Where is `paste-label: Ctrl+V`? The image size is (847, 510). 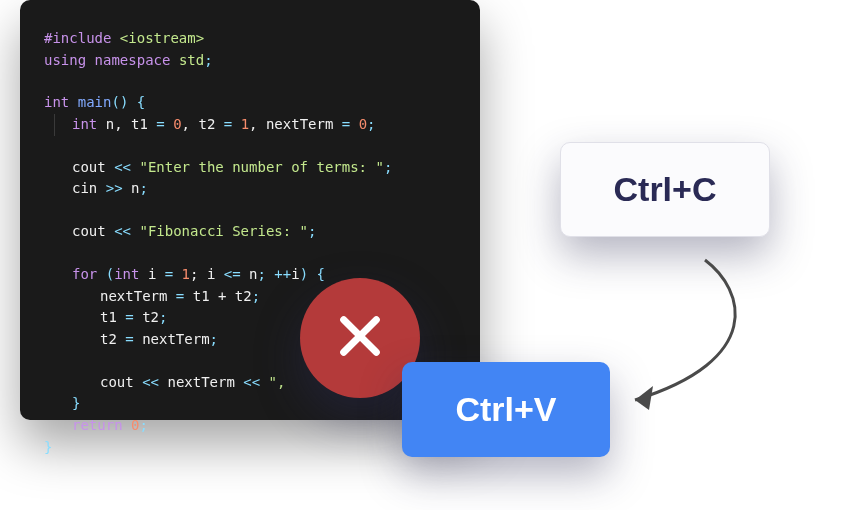
paste-label: Ctrl+V is located at coordinates (506, 410).